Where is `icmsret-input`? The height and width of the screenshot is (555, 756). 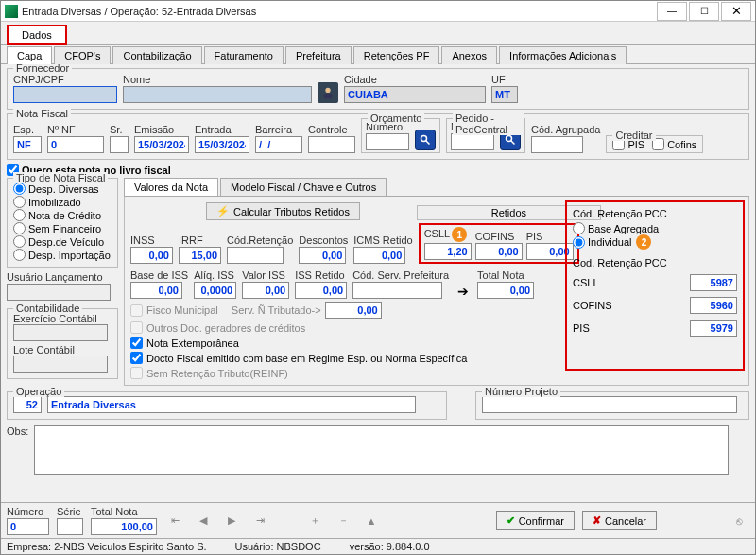
icmsret-input is located at coordinates (380, 255).